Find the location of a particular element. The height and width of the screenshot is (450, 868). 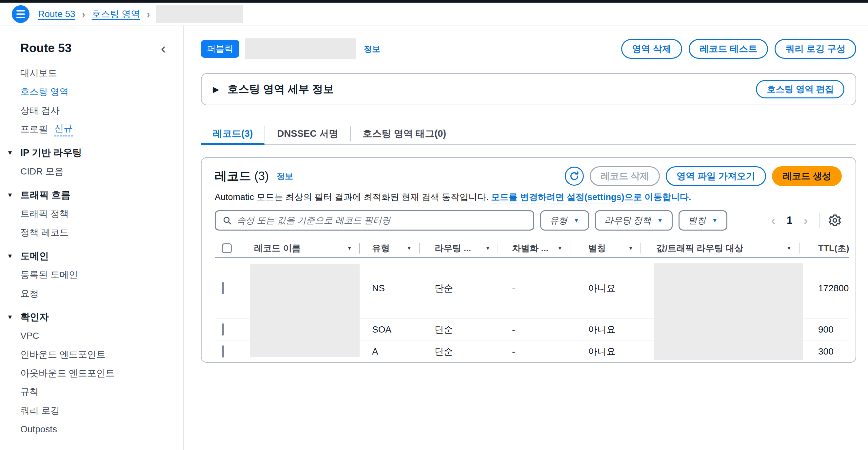

column-header-record-name: 레코드 이름 ▼ is located at coordinates (299, 248).